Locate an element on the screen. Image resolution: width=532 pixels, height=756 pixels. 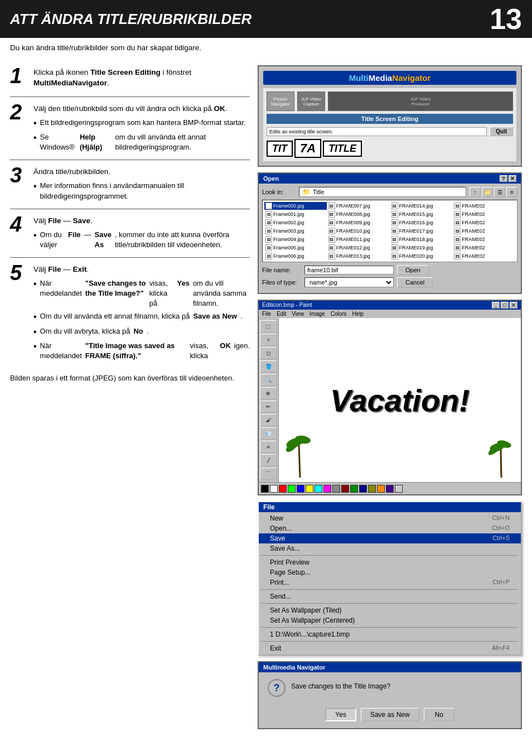
tool-select-rect: ⬚ is located at coordinates (268, 326).